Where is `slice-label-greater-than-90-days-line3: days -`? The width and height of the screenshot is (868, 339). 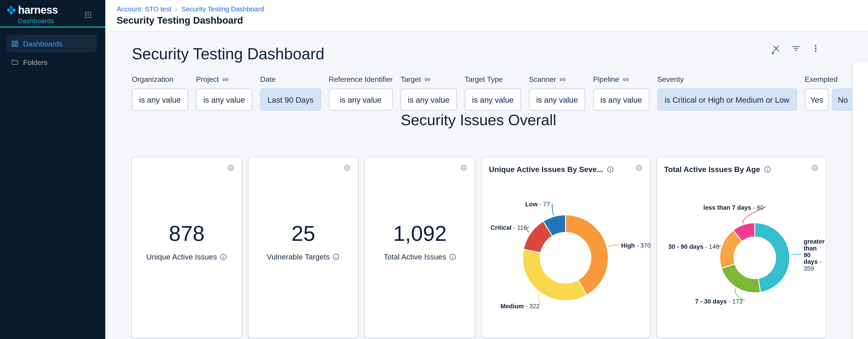
slice-label-greater-than-90-days-line3: days - is located at coordinates (813, 262).